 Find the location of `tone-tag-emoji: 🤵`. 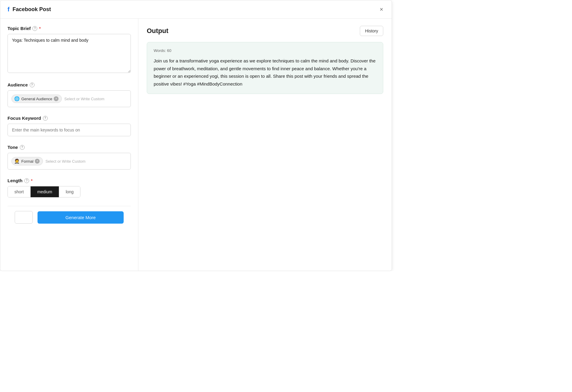

tone-tag-emoji: 🤵 is located at coordinates (17, 161).